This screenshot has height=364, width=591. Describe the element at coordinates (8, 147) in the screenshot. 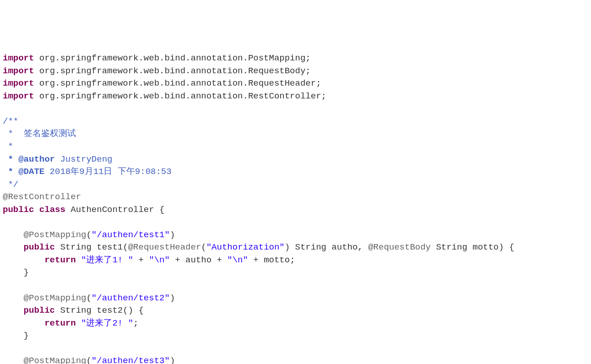

I see `javadoc-blank: *` at that location.